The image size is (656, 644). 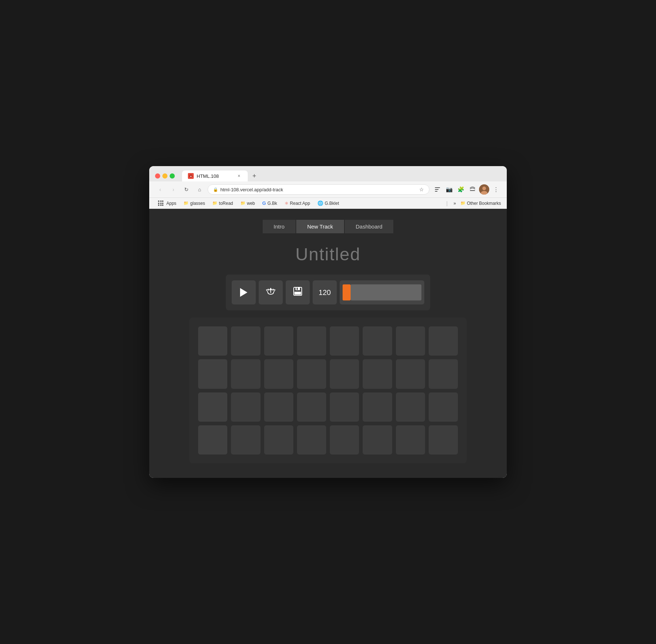 I want to click on back-button: ‹, so click(x=160, y=189).